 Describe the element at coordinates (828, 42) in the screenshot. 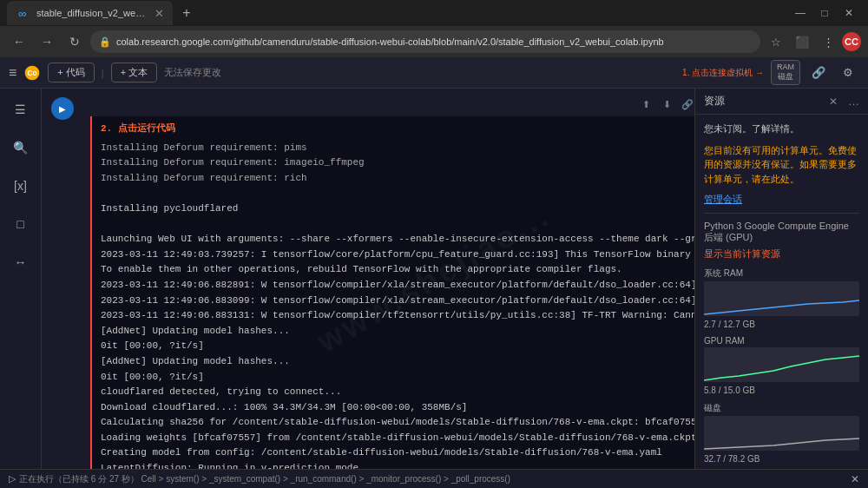

I see `settings-button: ⋮` at that location.